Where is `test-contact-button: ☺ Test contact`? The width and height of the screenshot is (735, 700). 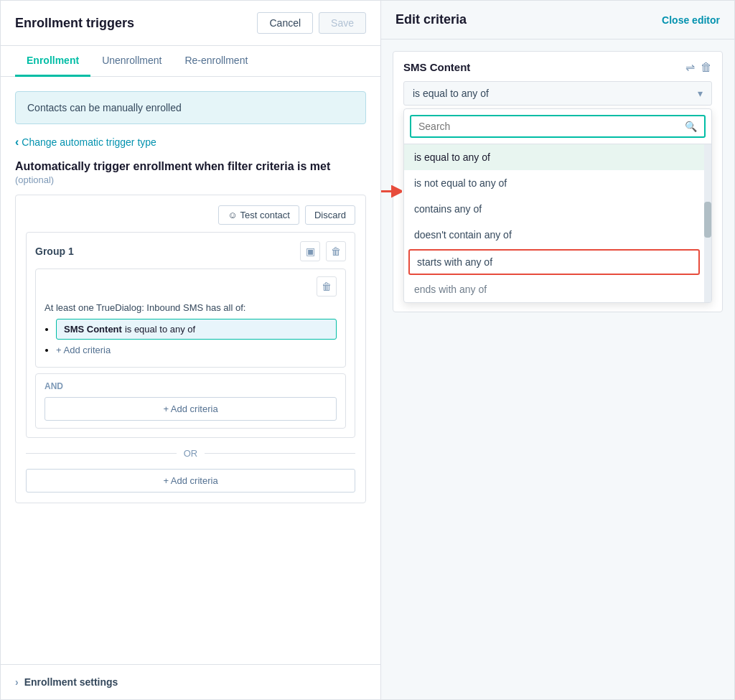
test-contact-button: ☺ Test contact is located at coordinates (258, 215).